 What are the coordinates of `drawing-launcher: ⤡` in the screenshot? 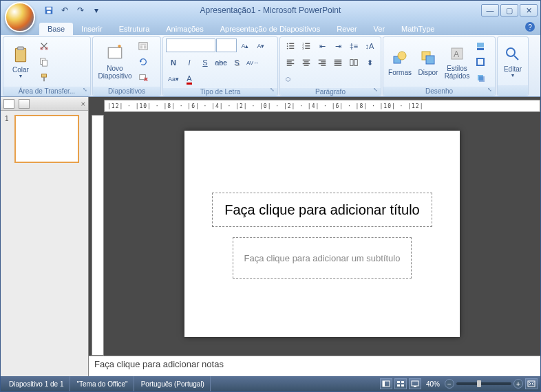 It's located at (489, 91).